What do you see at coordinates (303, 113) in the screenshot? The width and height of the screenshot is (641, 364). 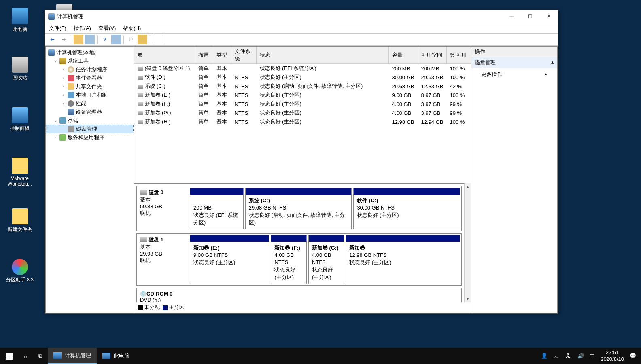 I see `volume-row: 新加卷 (G:)简单基本NTFS状态良好 (主分区)4.00 GB3.97 GB…` at bounding box center [303, 113].